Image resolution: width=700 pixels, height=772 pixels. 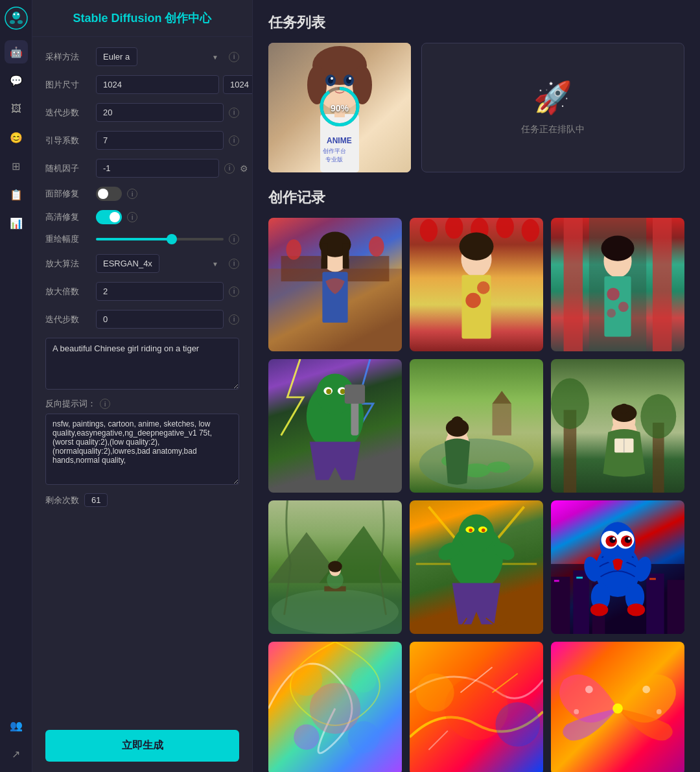 I want to click on task-list-row: ANIME 创作平台 专业版 90% 🚀 任务正在排队中, so click(x=476, y=108).